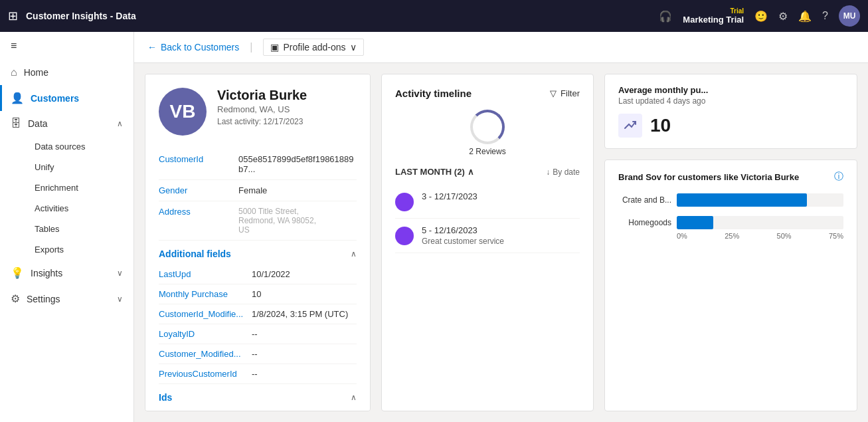 This screenshot has width=868, height=422. I want to click on sidebar-item-data: 🗄 Data ∧, so click(66, 124).